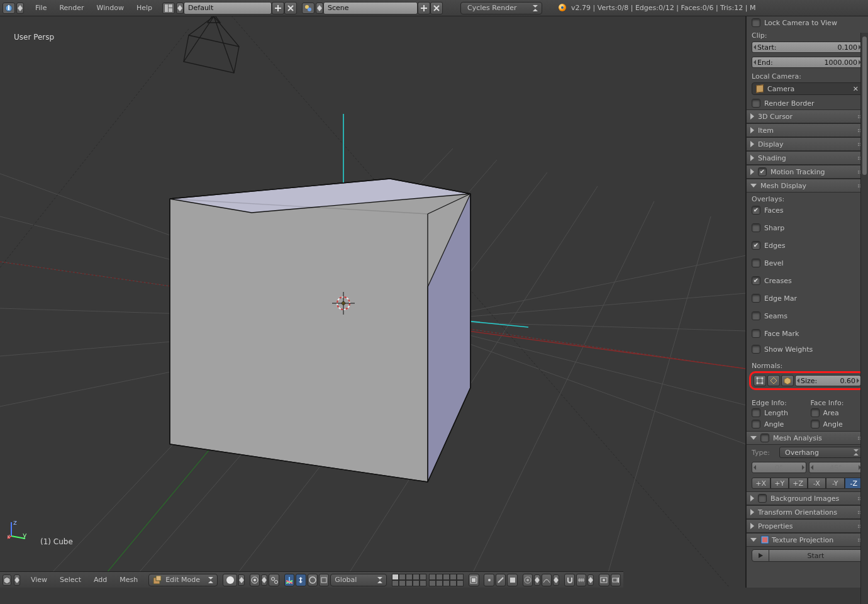  Describe the element at coordinates (808, 172) in the screenshot. I see `panel-motion-tracking: Motion Tracking` at that location.